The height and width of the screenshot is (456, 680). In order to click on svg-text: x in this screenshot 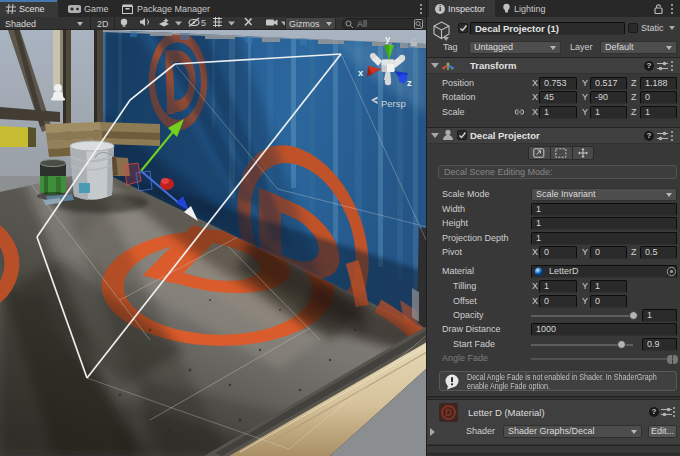, I will do `click(361, 72)`.